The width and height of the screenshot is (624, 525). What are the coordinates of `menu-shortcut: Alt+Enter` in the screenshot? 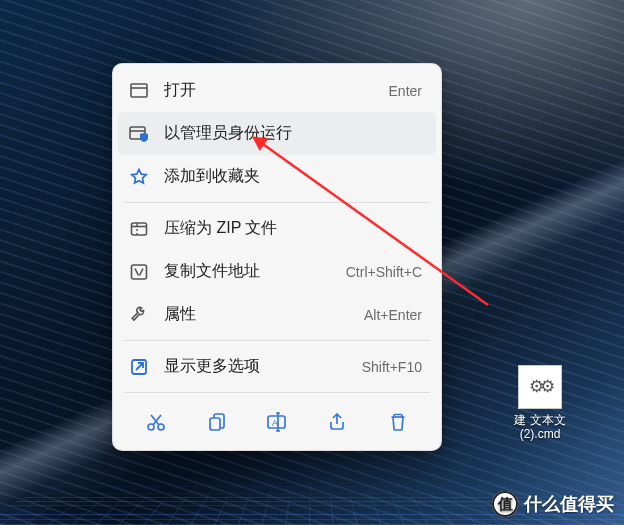 It's located at (393, 315).